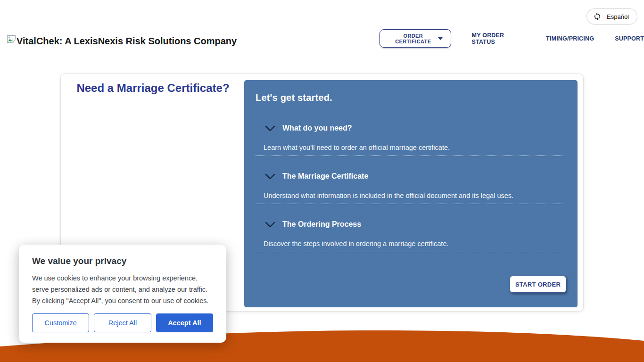 This screenshot has height=362, width=644. What do you see at coordinates (416, 128) in the screenshot?
I see `accordion-what-do-you-need: What do you need?` at bounding box center [416, 128].